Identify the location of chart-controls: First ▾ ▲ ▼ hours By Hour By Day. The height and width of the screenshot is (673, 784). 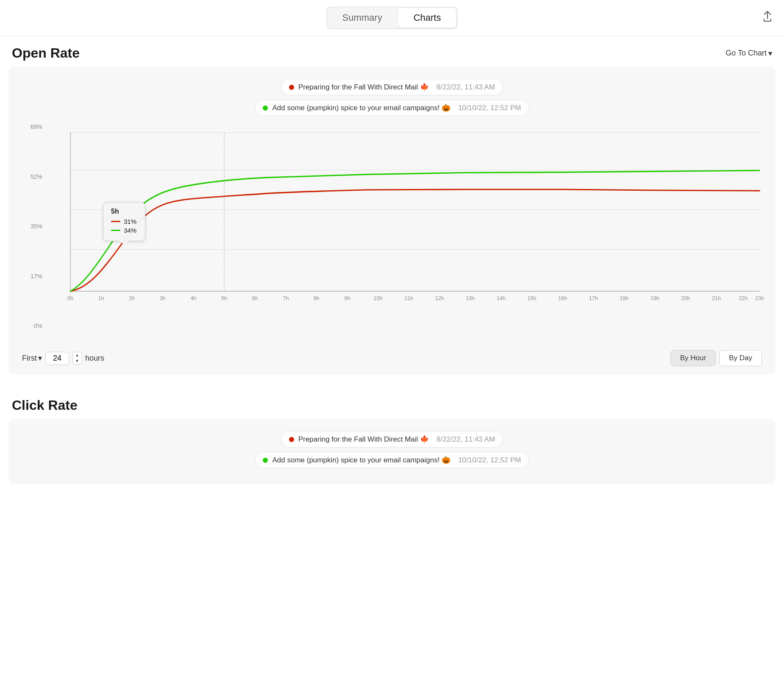
(392, 358).